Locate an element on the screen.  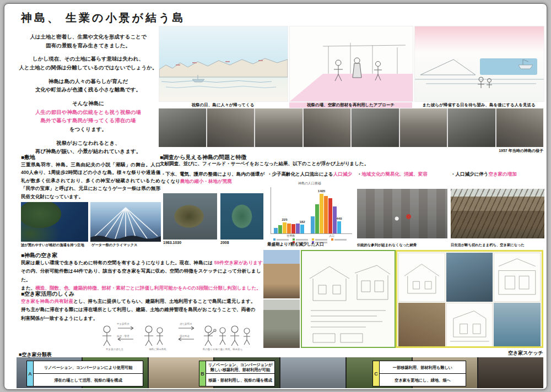
diagram-label-fee: 滞在料金 is located at coordinates (185, 336).